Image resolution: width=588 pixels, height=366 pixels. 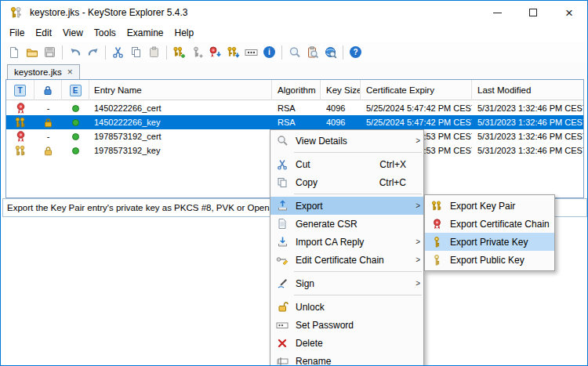 What do you see at coordinates (294, 71) in the screenshot?
I see `tab-bar: keystore.jks ×` at bounding box center [294, 71].